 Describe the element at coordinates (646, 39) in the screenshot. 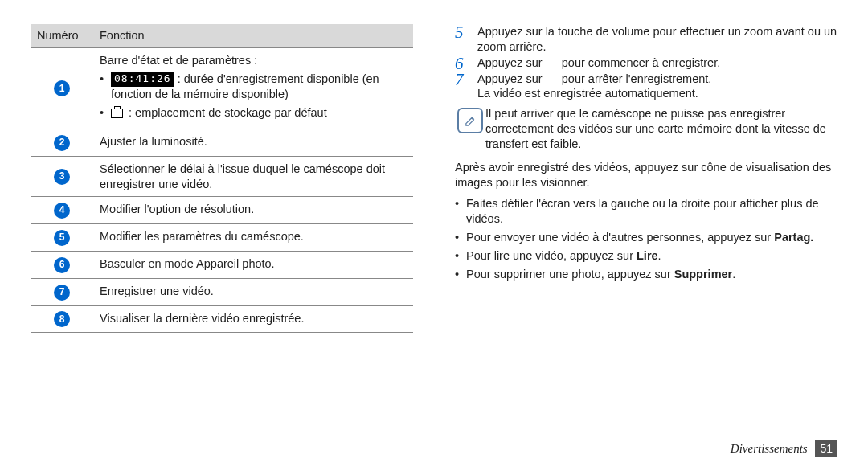

I see `step-5: 5 Appuyez sur la touche de volume pour e…` at that location.